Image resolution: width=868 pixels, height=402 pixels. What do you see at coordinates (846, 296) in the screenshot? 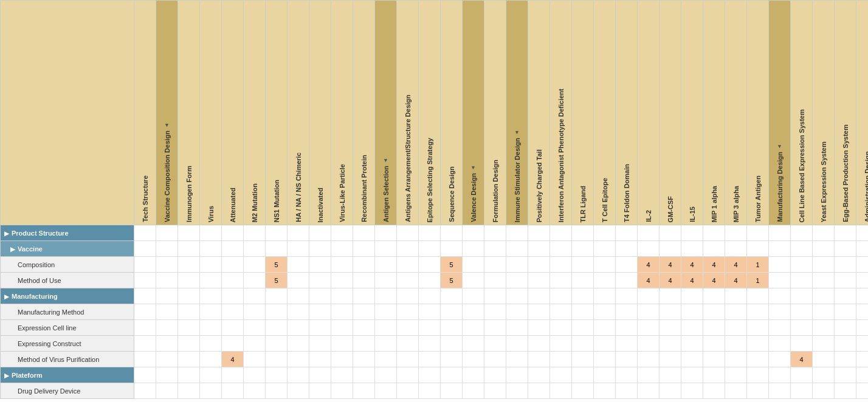
I see `cell-manufacturing-egg_based` at bounding box center [846, 296].